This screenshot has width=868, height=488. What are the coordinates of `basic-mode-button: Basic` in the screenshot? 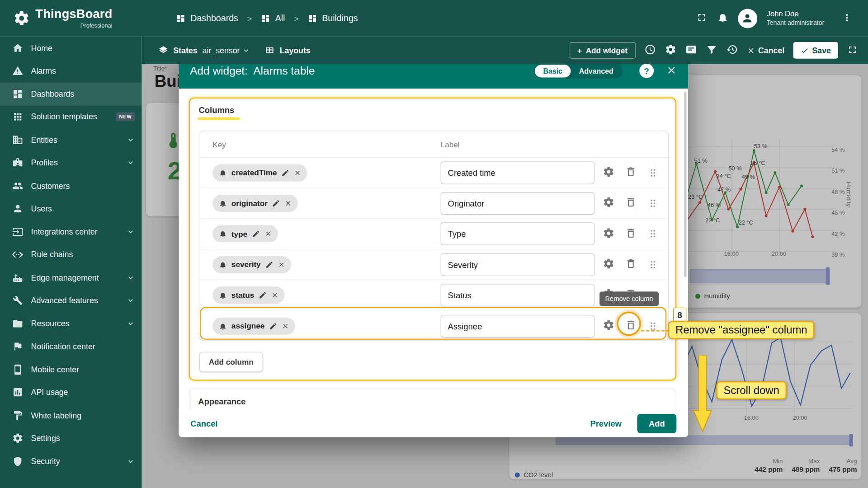 It's located at (552, 71).